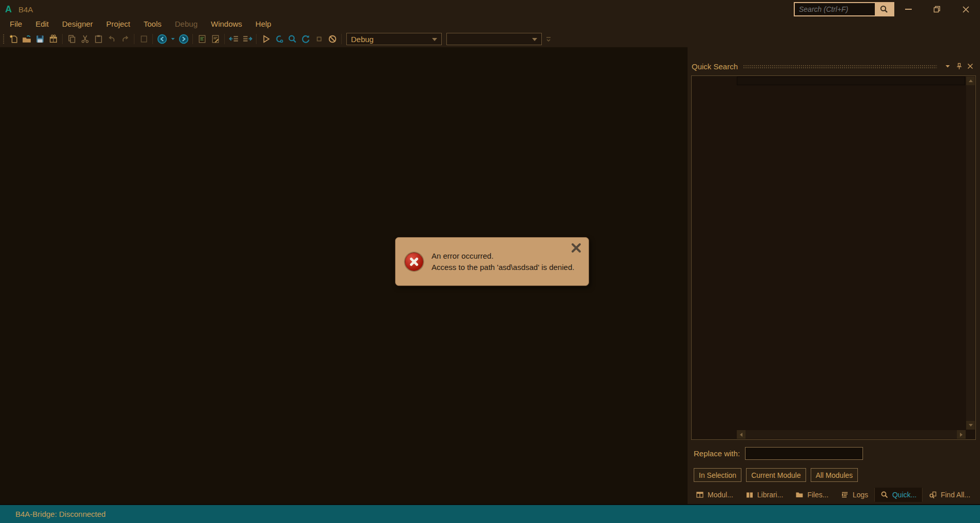  I want to click on minimize-button, so click(908, 9).